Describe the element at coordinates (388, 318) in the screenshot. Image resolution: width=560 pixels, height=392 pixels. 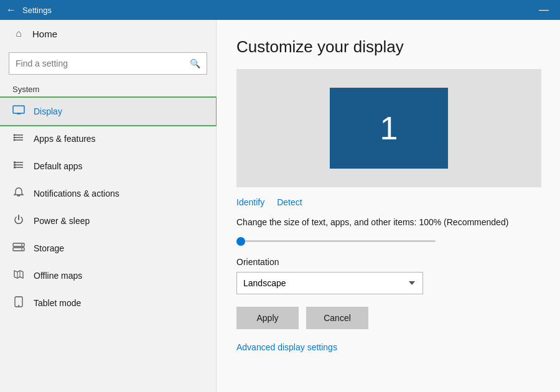
I see `buttons-row: Apply Cancel` at that location.